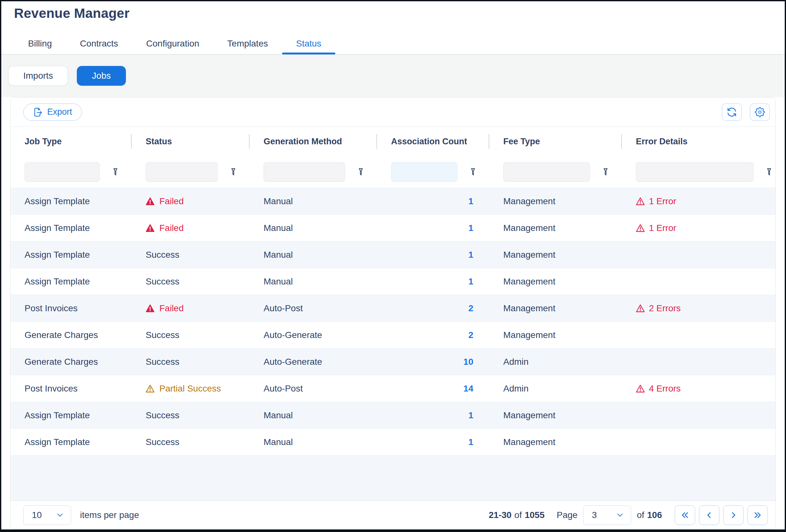 The image size is (786, 532). What do you see at coordinates (115, 172) in the screenshot?
I see `filter-menu-button-job-type` at bounding box center [115, 172].